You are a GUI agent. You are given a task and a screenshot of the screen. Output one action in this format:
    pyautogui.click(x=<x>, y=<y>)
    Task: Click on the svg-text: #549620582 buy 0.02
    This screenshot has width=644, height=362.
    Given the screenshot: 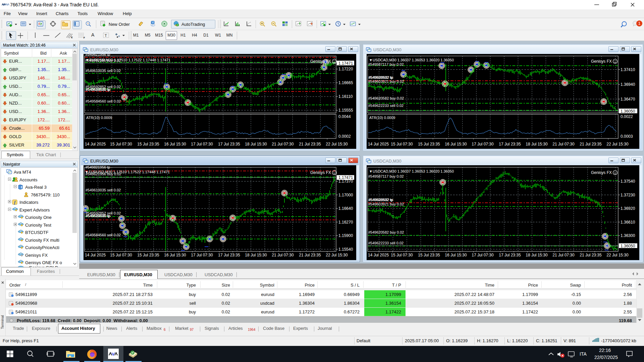 What is the action you would take?
    pyautogui.click(x=386, y=232)
    